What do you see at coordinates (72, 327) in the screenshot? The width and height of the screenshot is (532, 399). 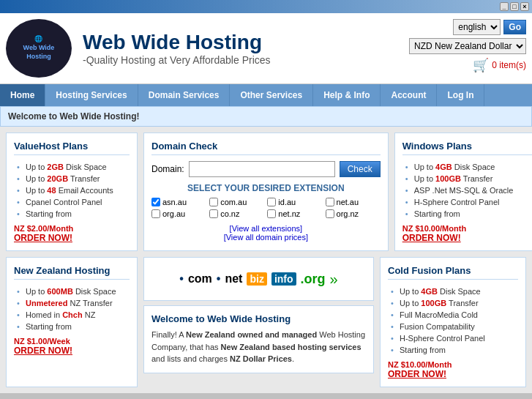 I see `nzhosting-feature-4: Starting from` at bounding box center [72, 327].